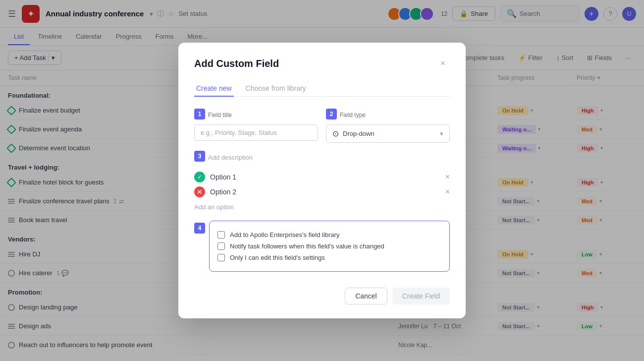 The height and width of the screenshot is (361, 644). Describe the element at coordinates (200, 228) in the screenshot. I see `step-4-label: 4` at that location.